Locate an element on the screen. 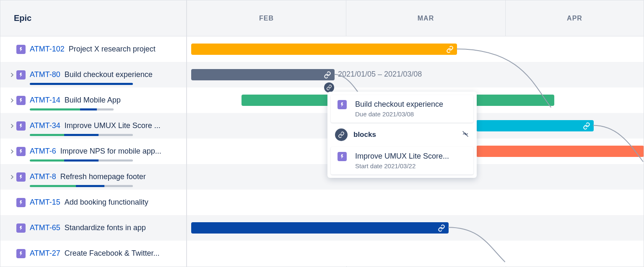  link-icon is located at coordinates (341, 135).